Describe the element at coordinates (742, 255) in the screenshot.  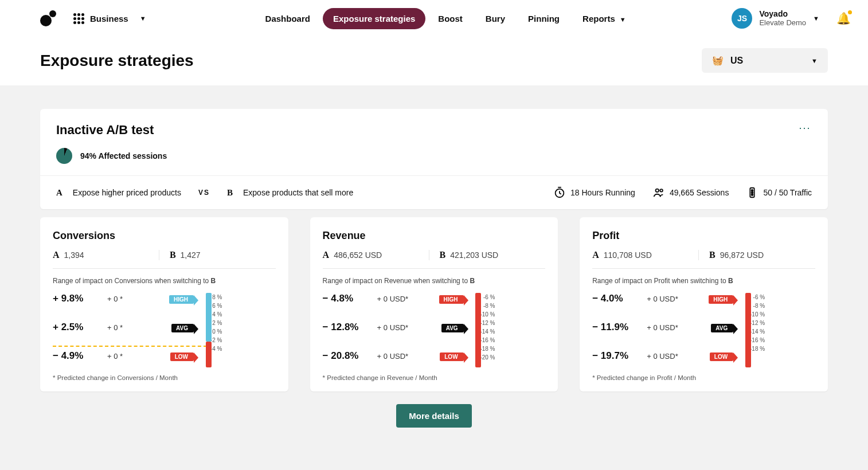
I see `variant-b-value: 96,872 USD` at that location.